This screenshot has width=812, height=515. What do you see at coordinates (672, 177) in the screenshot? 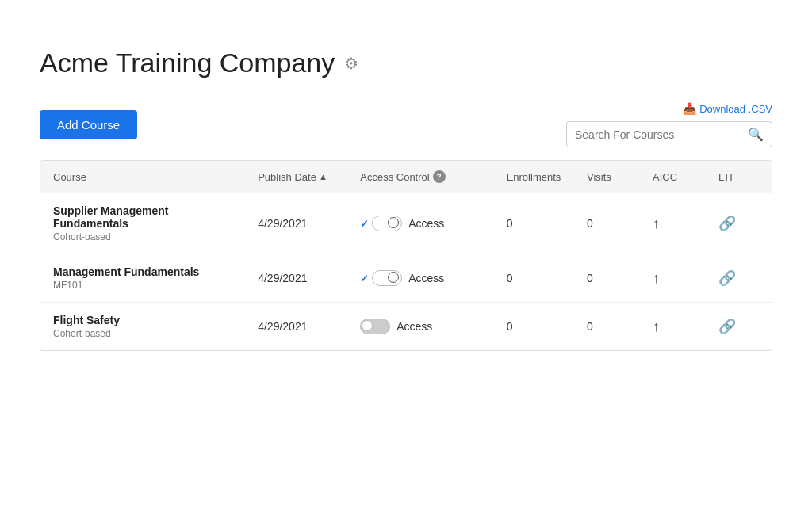
I see `col-header-aicc: AICC` at bounding box center [672, 177].